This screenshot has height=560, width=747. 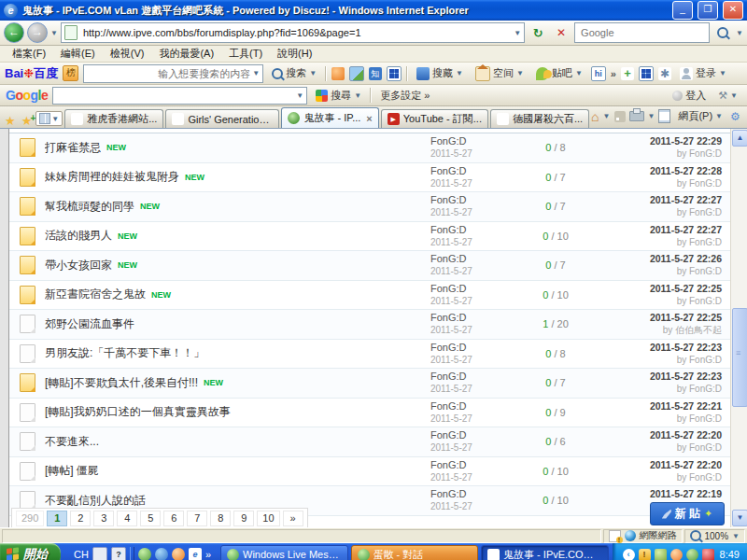 What do you see at coordinates (637, 116) in the screenshot?
I see `printer-icon` at bounding box center [637, 116].